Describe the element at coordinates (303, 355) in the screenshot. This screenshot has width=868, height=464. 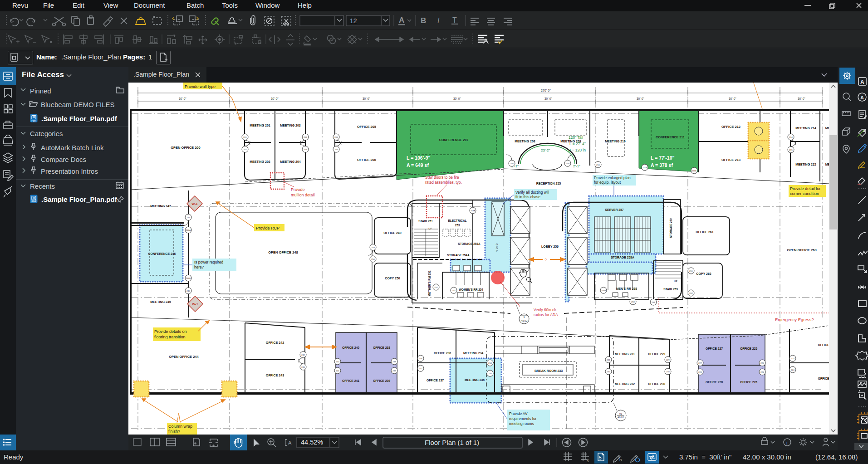
I see `svg-text: 242` at that location.